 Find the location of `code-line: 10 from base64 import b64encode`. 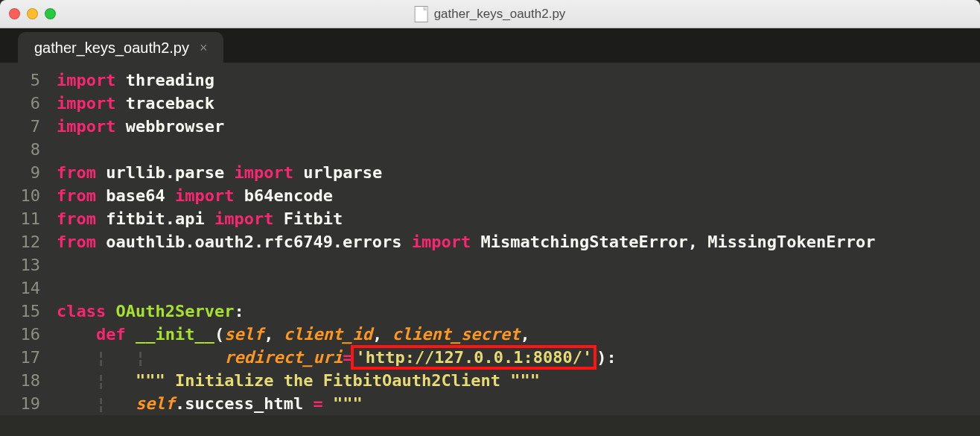

code-line: 10 from base64 import b64encode is located at coordinates (490, 195).